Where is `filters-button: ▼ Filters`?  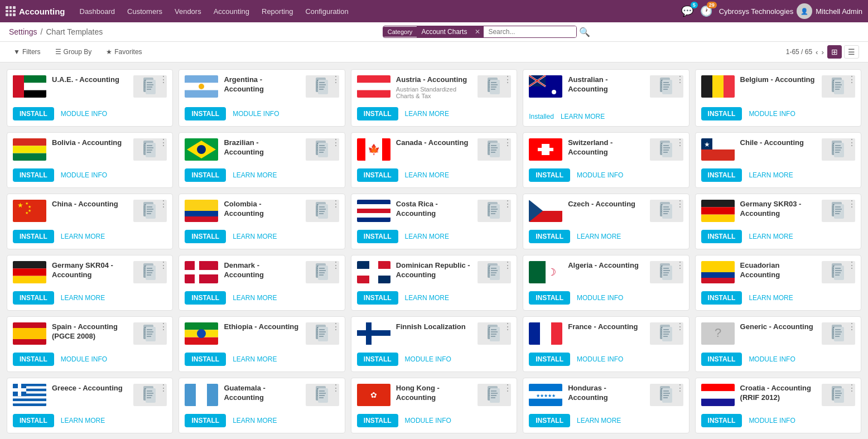
filters-button: ▼ Filters is located at coordinates (27, 52).